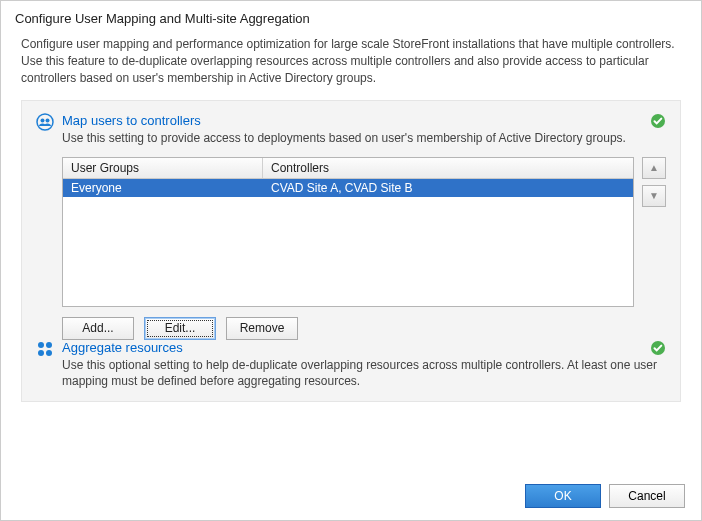 This screenshot has width=702, height=521. I want to click on move-down-button: ▼, so click(654, 196).